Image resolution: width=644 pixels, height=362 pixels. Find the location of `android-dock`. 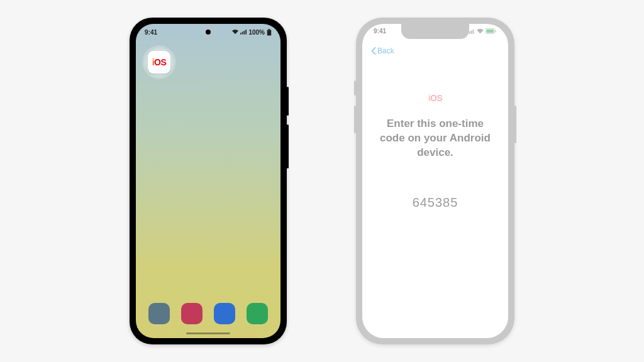

android-dock is located at coordinates (208, 314).